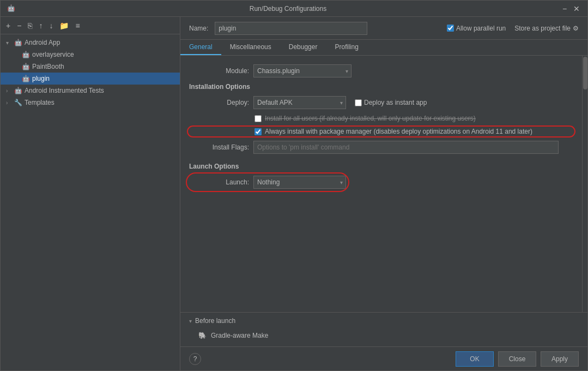 Image resolution: width=588 pixels, height=371 pixels. Describe the element at coordinates (53, 55) in the screenshot. I see `tree-label-overlayservice: overlayservice` at that location.